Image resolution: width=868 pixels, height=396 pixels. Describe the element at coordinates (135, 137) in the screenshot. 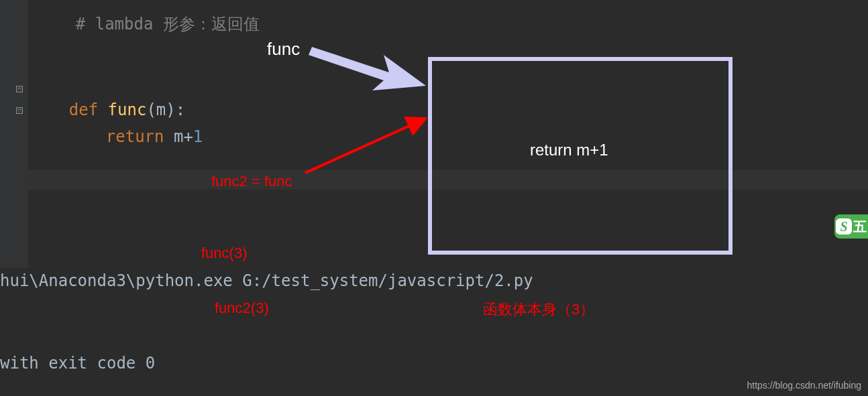

I see `code-return-line: return m+1` at that location.